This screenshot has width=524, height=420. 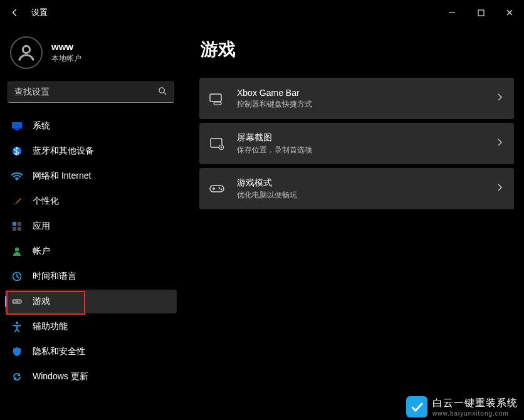 What do you see at coordinates (15, 13) in the screenshot?
I see `back-button` at bounding box center [15, 13].